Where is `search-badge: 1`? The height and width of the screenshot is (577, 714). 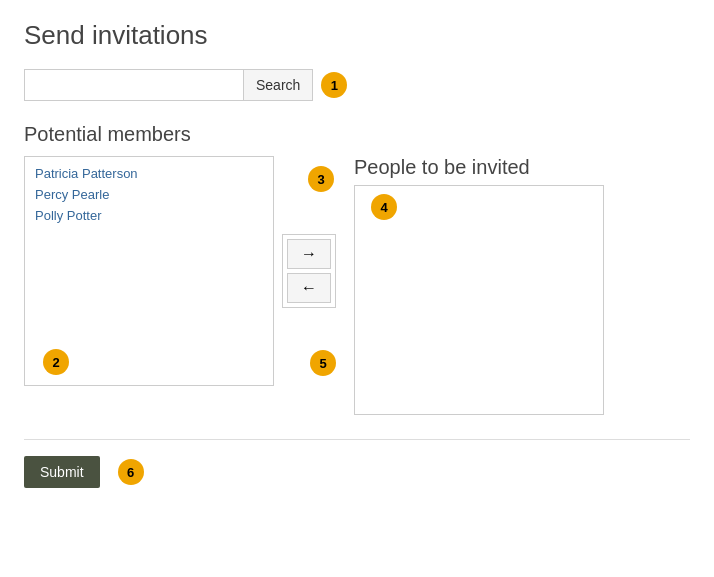
search-badge: 1 is located at coordinates (334, 85).